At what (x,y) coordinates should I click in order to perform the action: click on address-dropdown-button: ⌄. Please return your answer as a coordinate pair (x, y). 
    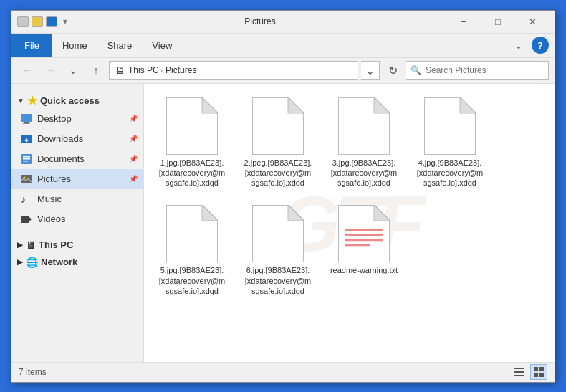
    Looking at the image, I should click on (370, 70).